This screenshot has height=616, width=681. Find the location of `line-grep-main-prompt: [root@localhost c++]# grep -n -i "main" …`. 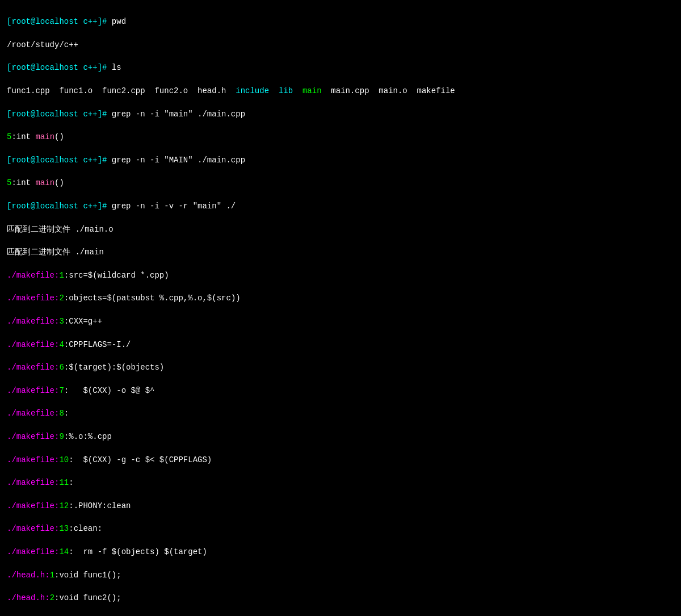

line-grep-main-prompt: [root@localhost c++]# grep -n -i "main" … is located at coordinates (340, 114).